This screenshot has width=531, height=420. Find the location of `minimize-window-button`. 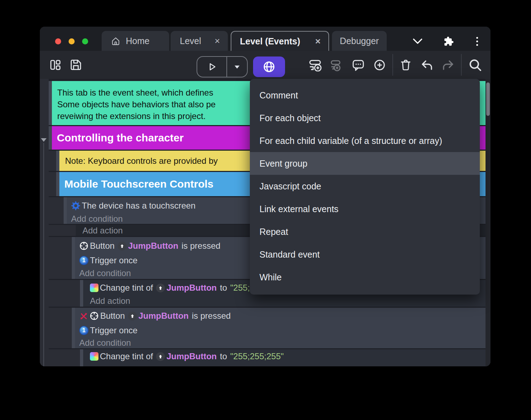

minimize-window-button is located at coordinates (72, 41).